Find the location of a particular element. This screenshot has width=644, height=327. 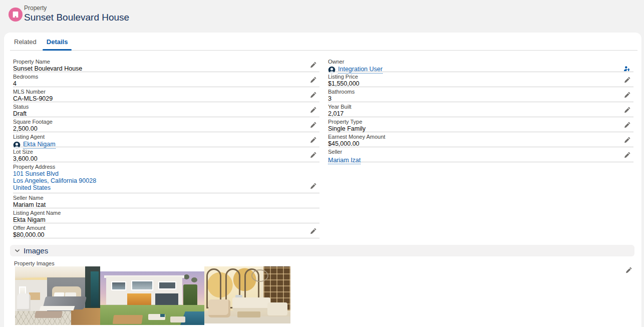

edit-listing-agent-button is located at coordinates (313, 140).